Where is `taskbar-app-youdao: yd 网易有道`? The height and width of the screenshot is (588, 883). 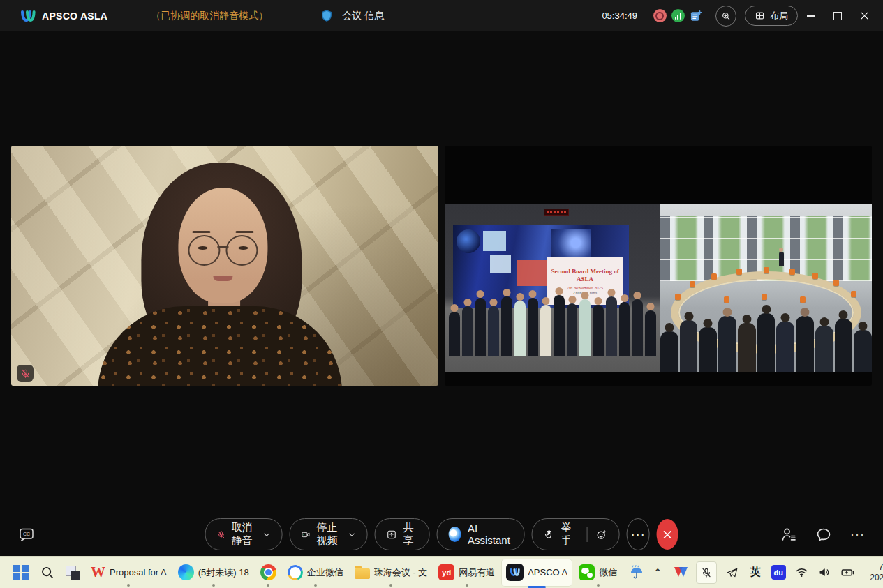
taskbar-app-youdao: yd 网易有道 is located at coordinates (466, 573).